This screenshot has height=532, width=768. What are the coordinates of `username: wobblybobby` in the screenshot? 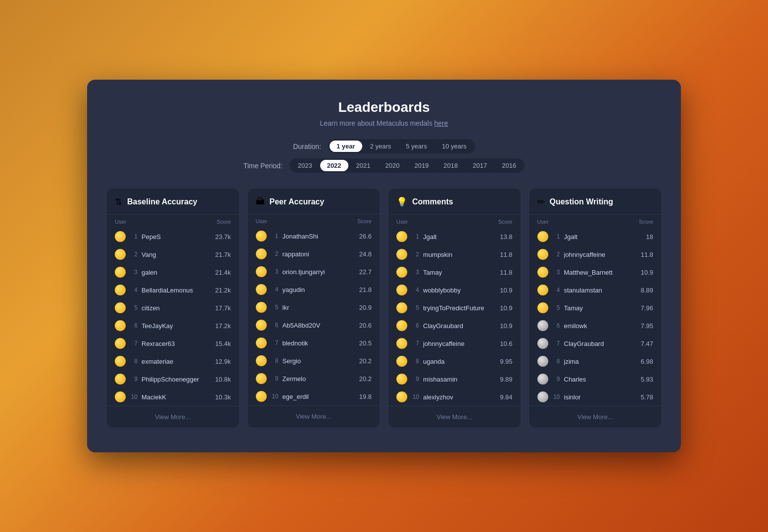 It's located at (459, 290).